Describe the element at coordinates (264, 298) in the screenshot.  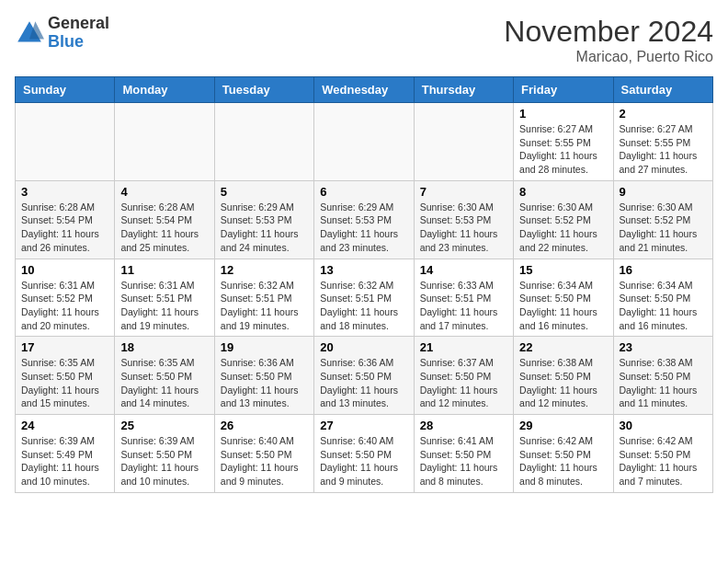
I see `calendar-day-cell: 12Sunrise: 6:32 AM Sunset: 5:51 PM Dayli…` at that location.